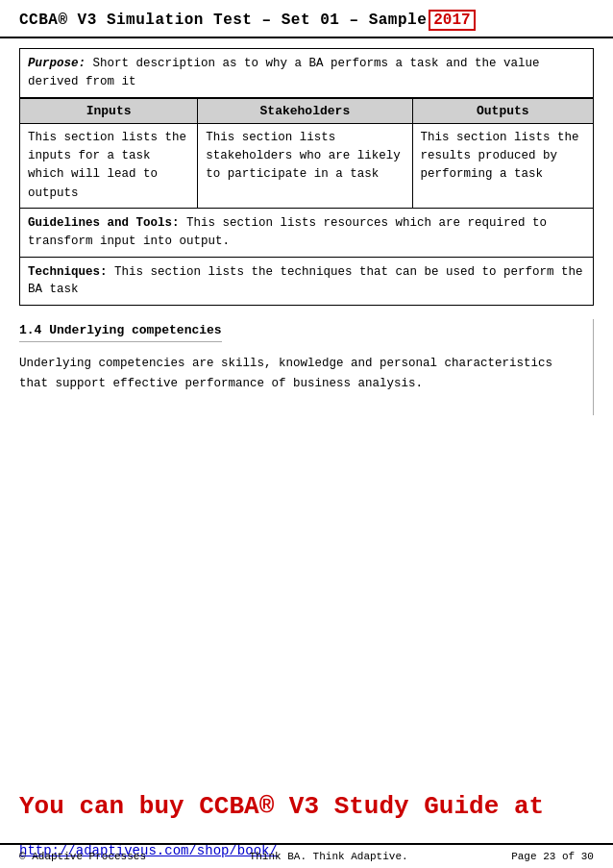 The width and height of the screenshot is (613, 868). What do you see at coordinates (306, 281) in the screenshot?
I see `techniques-text: This section lists the techniques that c…` at bounding box center [306, 281].